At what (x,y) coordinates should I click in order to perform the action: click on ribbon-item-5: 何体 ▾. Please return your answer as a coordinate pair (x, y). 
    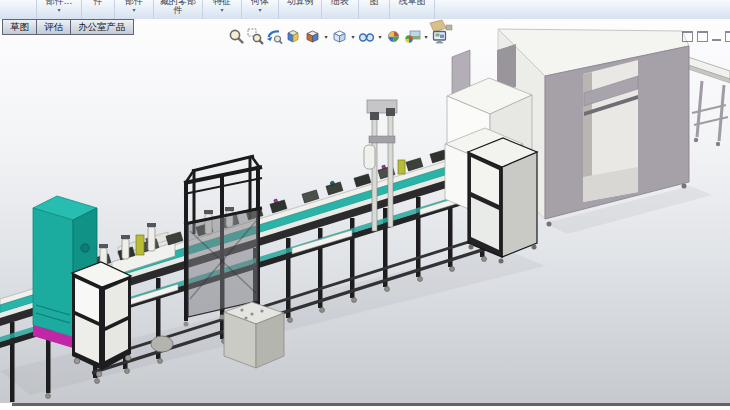
    Looking at the image, I should click on (260, 10).